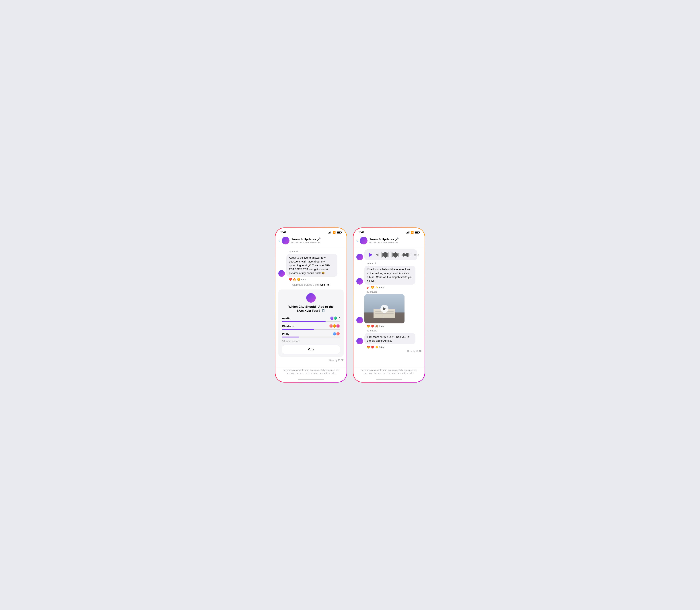 This screenshot has height=610, width=700. I want to click on phone-left-wrapper: 9:41 📶 ‹, so click(311, 305).